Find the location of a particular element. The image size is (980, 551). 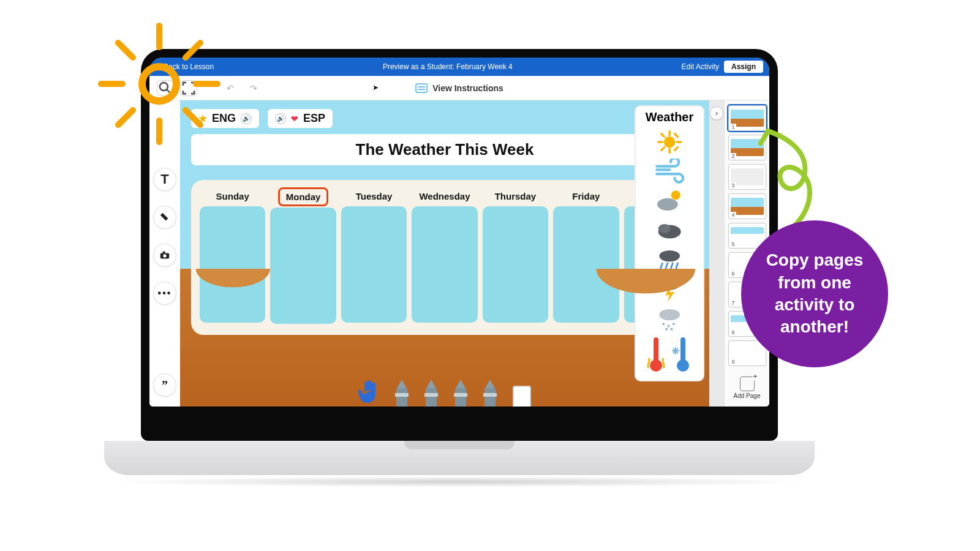

page-number: 7 is located at coordinates (734, 303).